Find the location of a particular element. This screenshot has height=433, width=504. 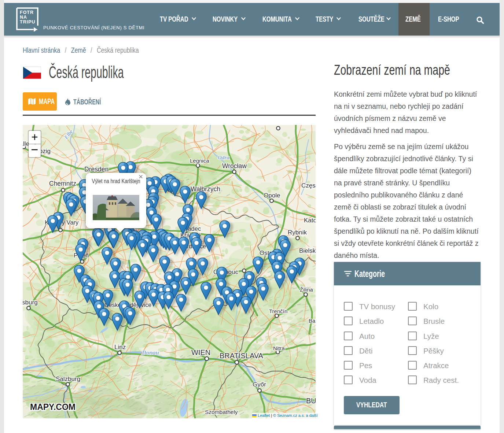

svg-text: Žilina is located at coordinates (306, 289).